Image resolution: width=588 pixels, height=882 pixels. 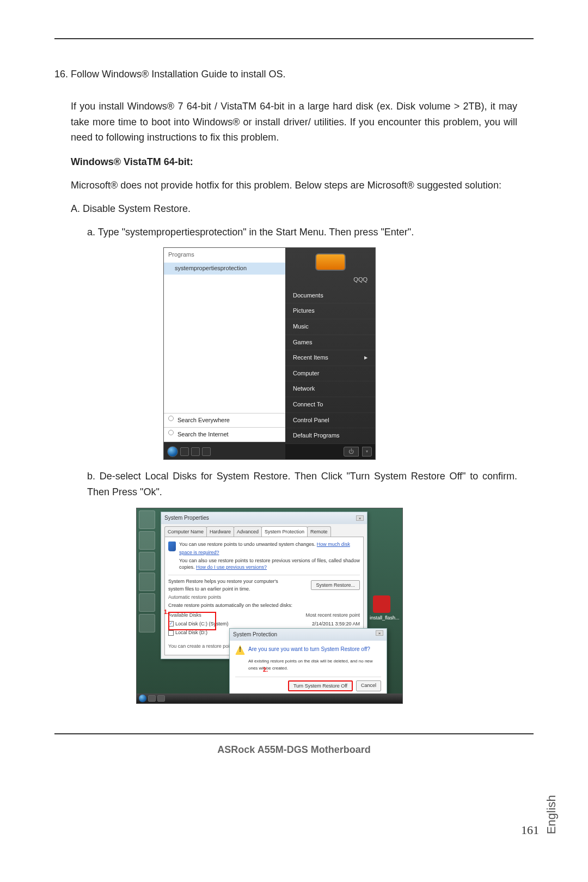 What do you see at coordinates (530, 830) in the screenshot?
I see `page-number: 161` at bounding box center [530, 830].